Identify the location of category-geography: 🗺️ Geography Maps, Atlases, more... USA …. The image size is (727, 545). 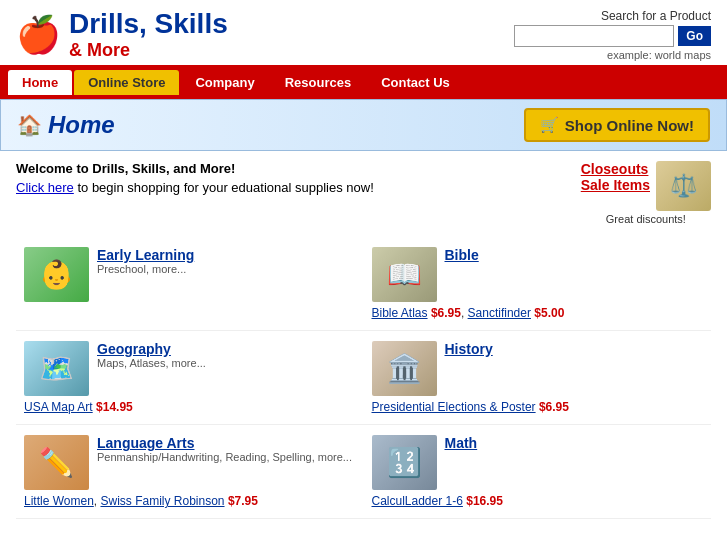
(190, 378).